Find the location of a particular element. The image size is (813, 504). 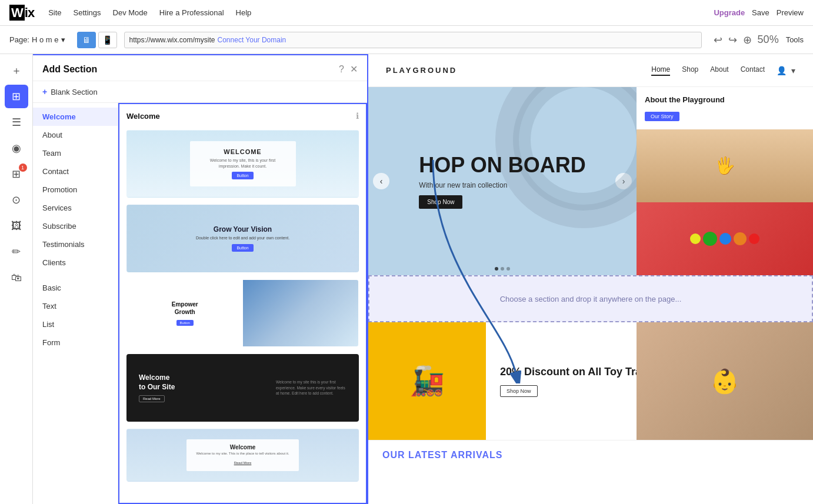

site-nav-icons: 👤 ▾ is located at coordinates (786, 71).